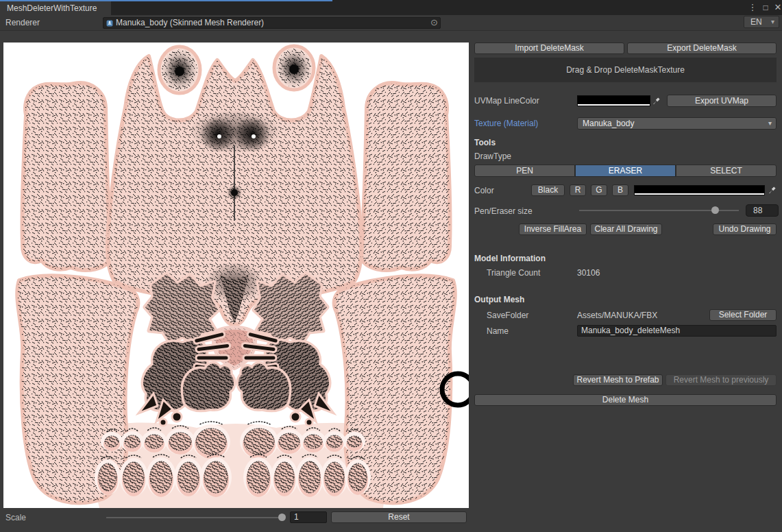 The width and height of the screenshot is (782, 532). I want to click on revert-mesh-to-previously-button: Revert Mesh to previously, so click(721, 380).